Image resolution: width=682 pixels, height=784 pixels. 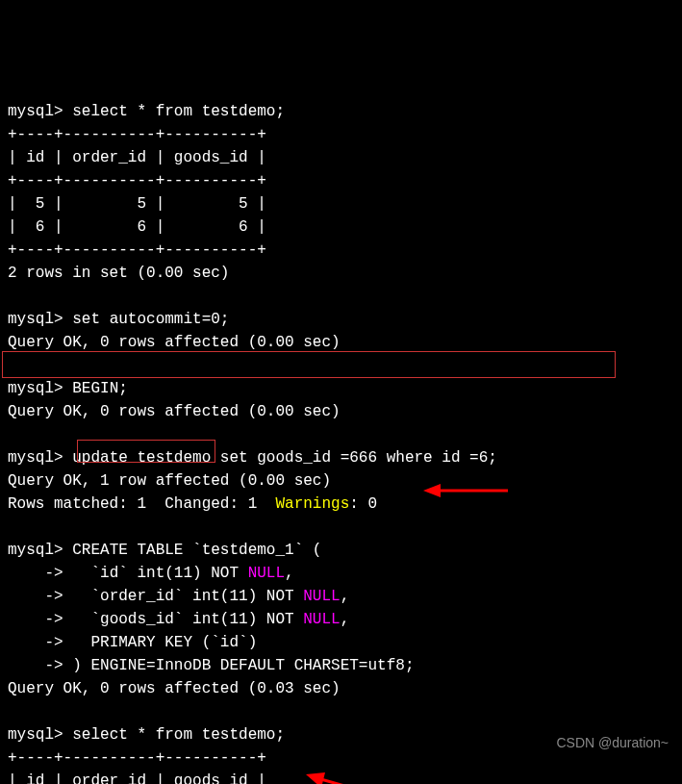 What do you see at coordinates (127, 550) in the screenshot?
I see `sql-create-keyword: CREATE TABLE` at bounding box center [127, 550].